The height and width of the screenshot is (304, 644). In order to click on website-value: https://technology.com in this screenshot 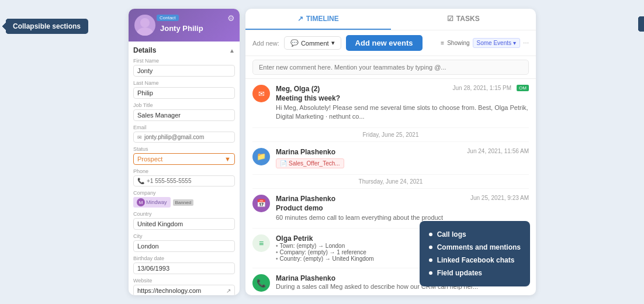, I will do `click(169, 291)`.